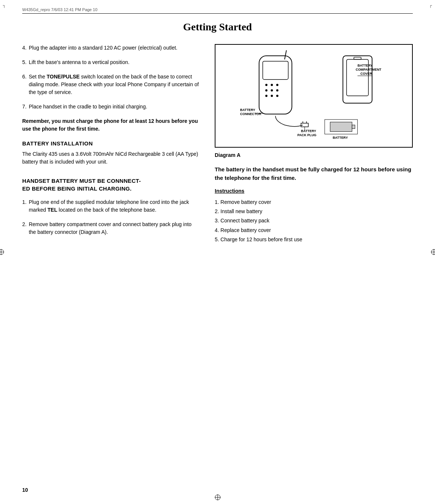 Image resolution: width=435 pixels, height=504 pixels. Describe the element at coordinates (314, 202) in the screenshot. I see `list-item: 1. Remove battery cover` at that location.